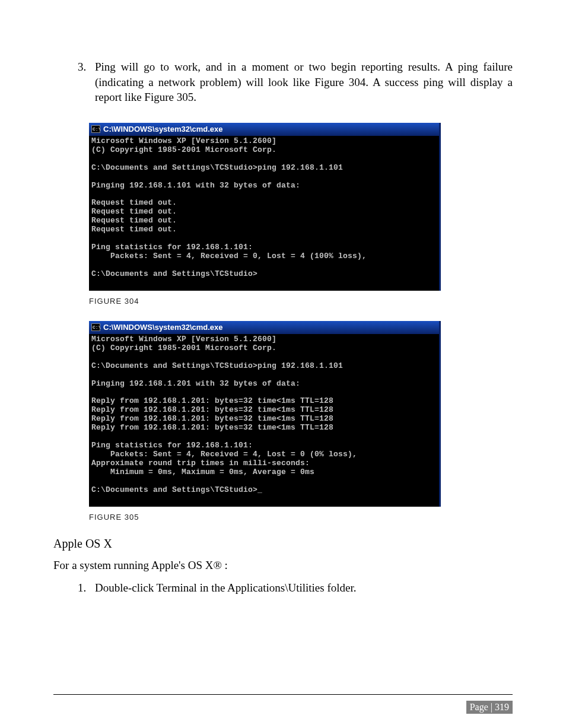 This screenshot has width=566, height=728. Describe the element at coordinates (264, 214) in the screenshot. I see `cmd-output-failure: Microsoft Windows XP [Version 5.1.2600] …` at that location.